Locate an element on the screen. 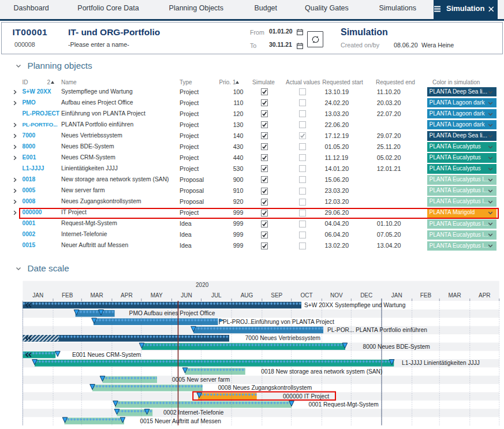 Image resolution: width=504 pixels, height=429 pixels. svg-text:PMO Aufbau eines Project Offic: PMO Aufbau eines Project Office is located at coordinates (172, 313).